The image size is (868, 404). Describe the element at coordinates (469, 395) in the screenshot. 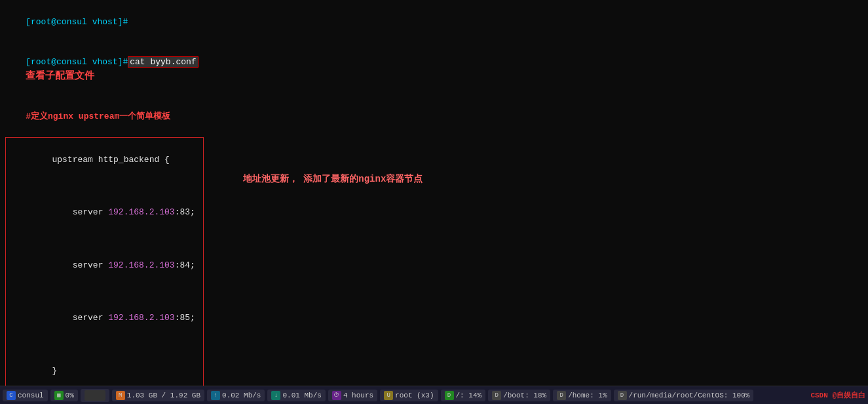

I see `disk-root-label: /: 14%` at that location.